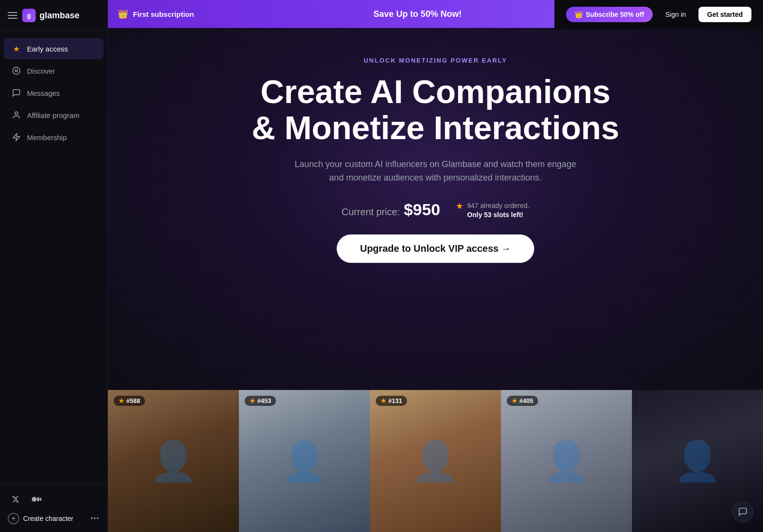  I want to click on sidebar: g glambase ★ Early access Discover Messa…, so click(54, 266).